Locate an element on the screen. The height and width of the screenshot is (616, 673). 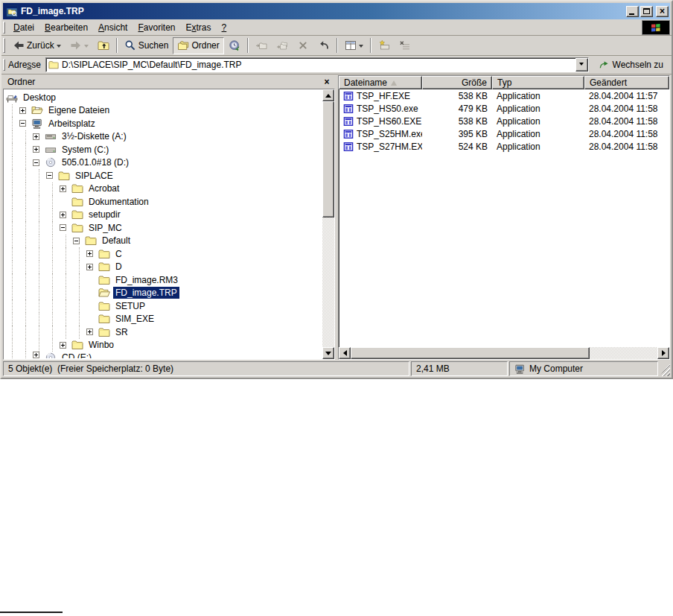
expand-toggle-sr is located at coordinates (89, 332).